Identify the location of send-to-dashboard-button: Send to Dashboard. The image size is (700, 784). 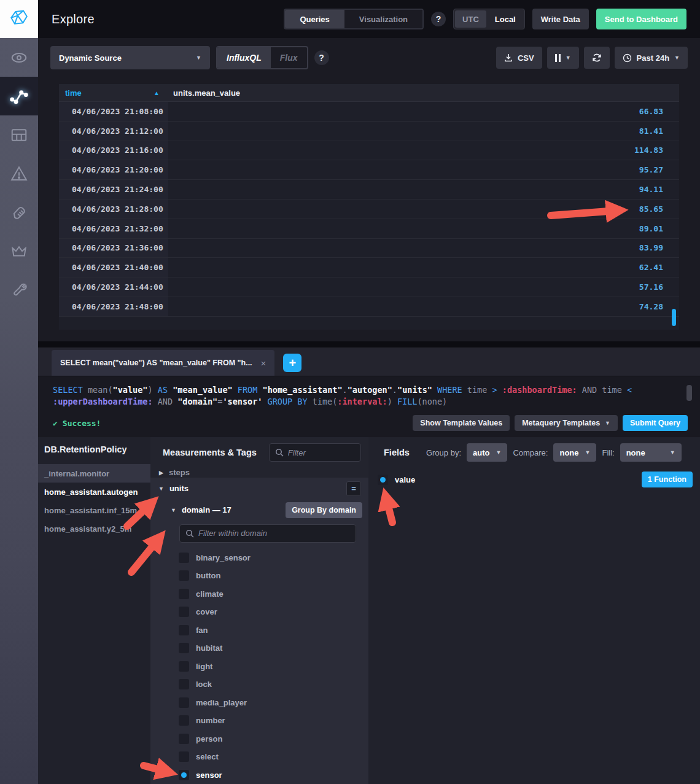
(641, 19).